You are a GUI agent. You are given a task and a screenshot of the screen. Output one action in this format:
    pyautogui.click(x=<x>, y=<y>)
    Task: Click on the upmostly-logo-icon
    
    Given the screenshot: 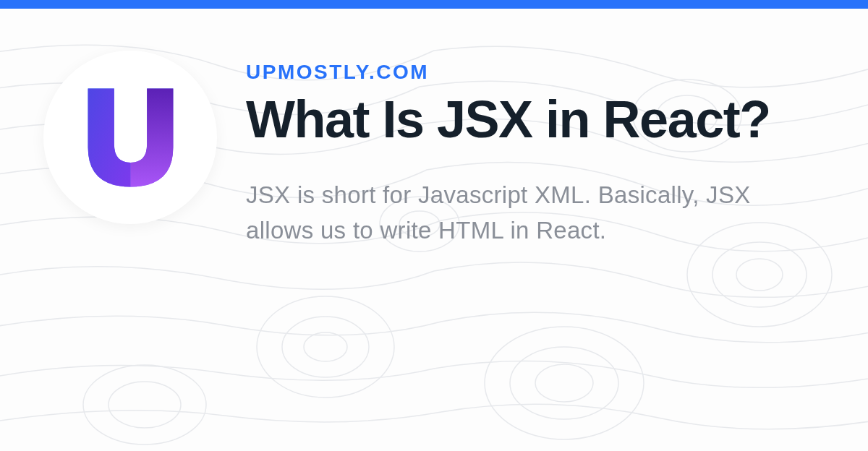 What is the action you would take?
    pyautogui.click(x=130, y=137)
    